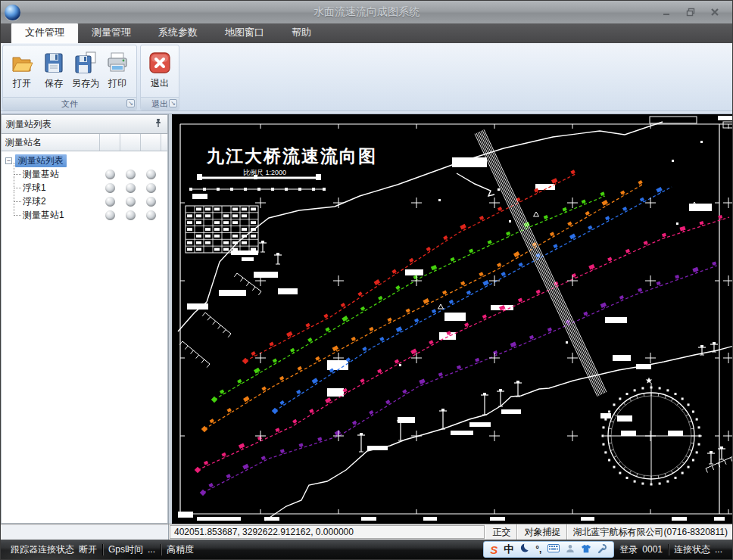 The image size is (733, 560). What do you see at coordinates (292, 156) in the screenshot?
I see `svg-text: 九江大桥流速流向图` at bounding box center [292, 156].